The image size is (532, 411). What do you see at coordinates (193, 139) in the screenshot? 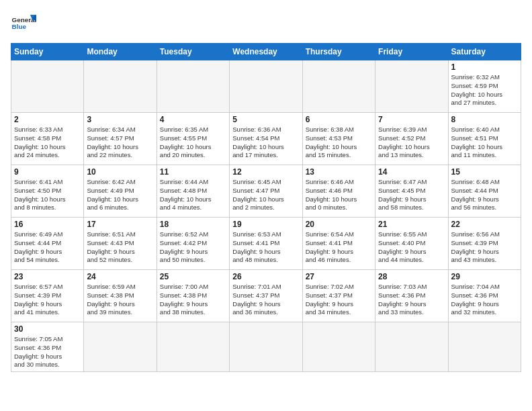
I see `calendar-cell: 4Sunrise: 6:35 AM Sunset: 4:55 PM Daylig…` at bounding box center [193, 139].